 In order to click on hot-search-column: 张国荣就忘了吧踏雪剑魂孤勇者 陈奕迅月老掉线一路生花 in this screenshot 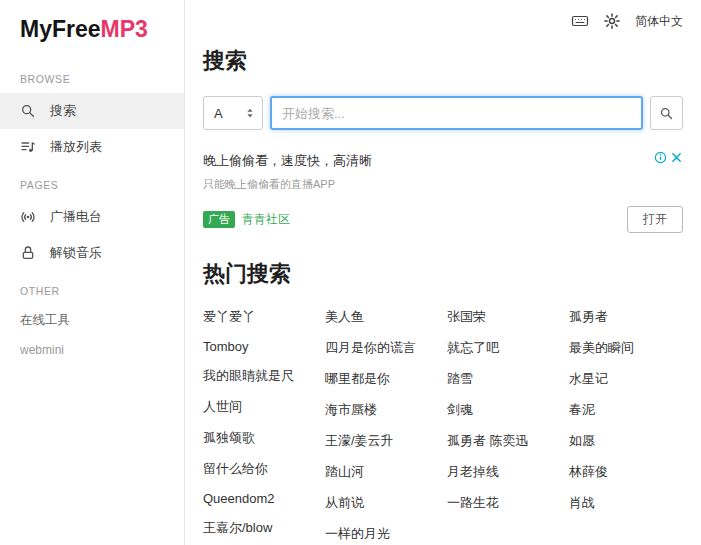, I will do `click(504, 423)`.